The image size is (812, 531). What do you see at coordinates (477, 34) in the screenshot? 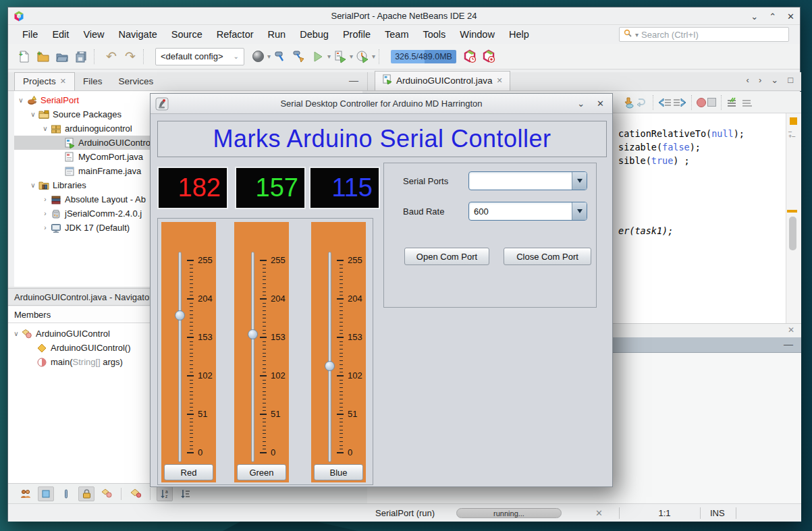
I see `menu-window: Window` at bounding box center [477, 34].